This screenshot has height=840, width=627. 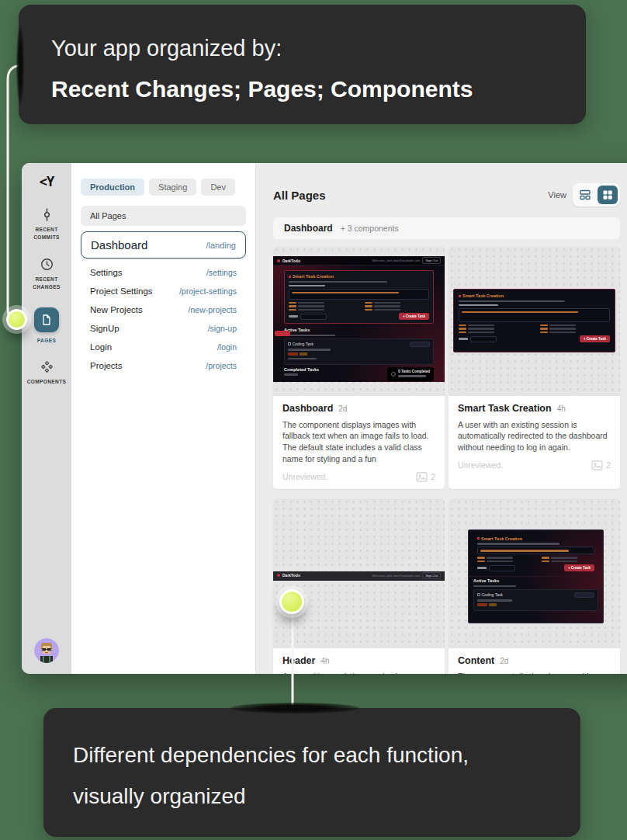 What do you see at coordinates (208, 291) in the screenshot?
I see `page-route: /project-settings` at bounding box center [208, 291].